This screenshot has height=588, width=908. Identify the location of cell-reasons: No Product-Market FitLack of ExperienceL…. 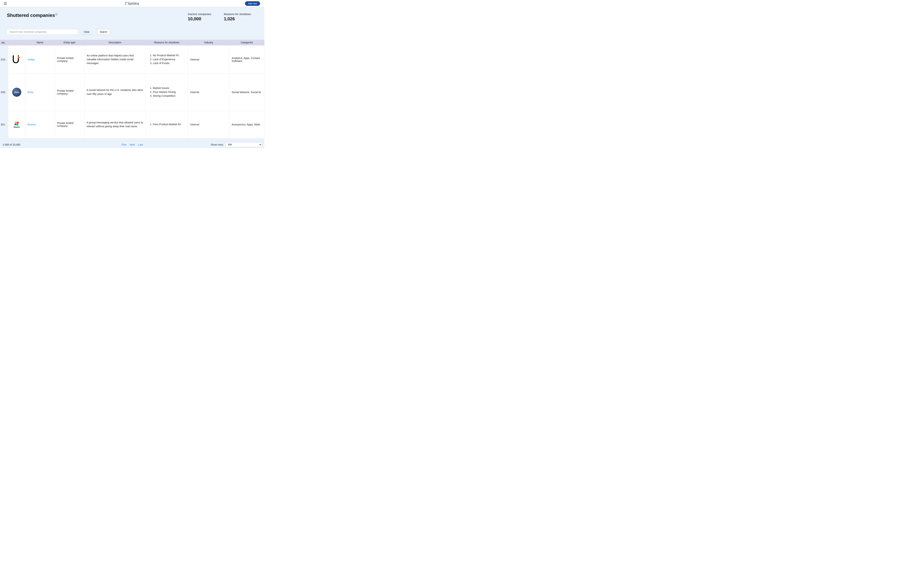
(167, 59).